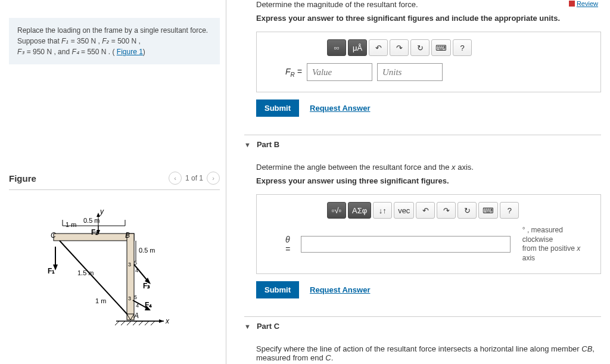 The height and width of the screenshot is (364, 610). I want to click on svg-text: F₁, so click(51, 271).